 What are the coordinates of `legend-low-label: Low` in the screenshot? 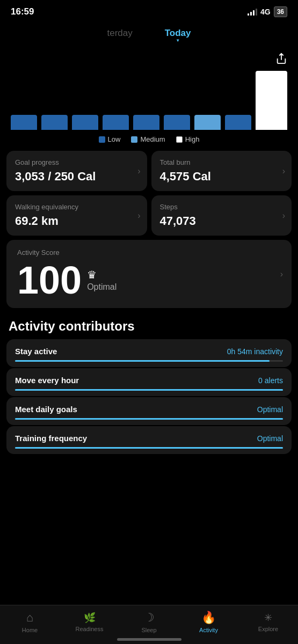 It's located at (114, 140).